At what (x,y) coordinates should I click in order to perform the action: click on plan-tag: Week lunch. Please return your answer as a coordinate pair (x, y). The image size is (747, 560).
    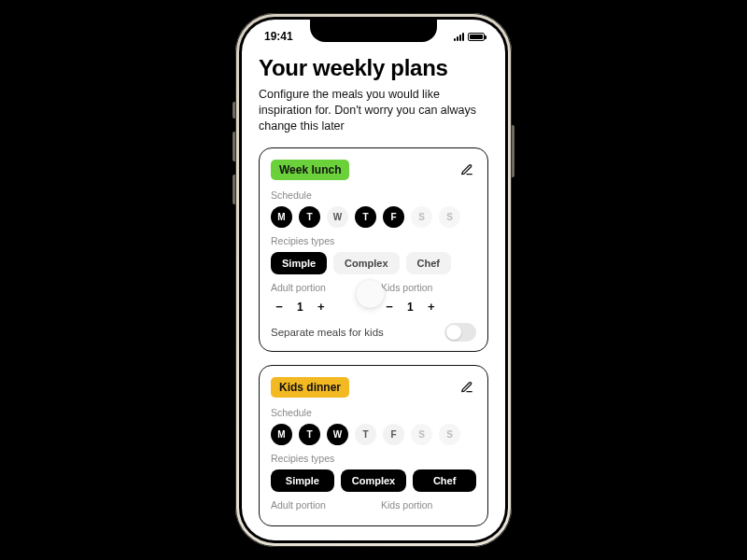
    Looking at the image, I should click on (310, 170).